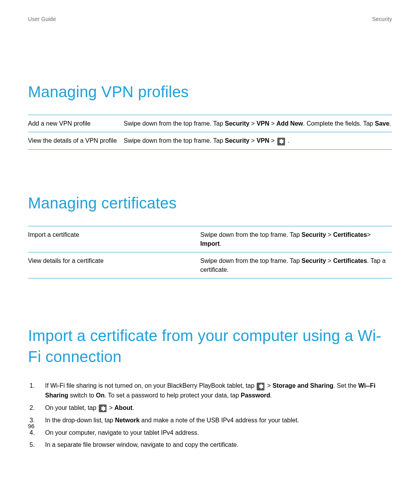 The width and height of the screenshot is (420, 504). What do you see at coordinates (210, 408) in the screenshot?
I see `list-item: On your tablet, tap > About.` at bounding box center [210, 408].